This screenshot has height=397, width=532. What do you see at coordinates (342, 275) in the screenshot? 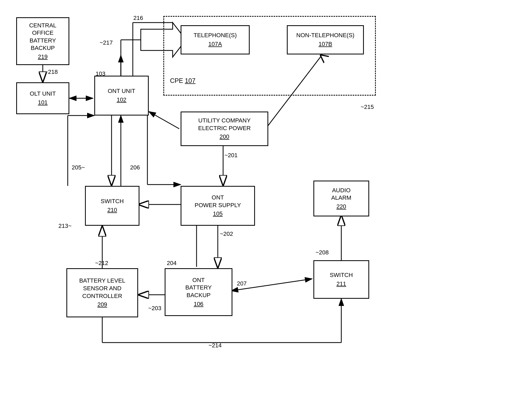
I see `switch-211-label: SWITCH` at bounding box center [342, 275].